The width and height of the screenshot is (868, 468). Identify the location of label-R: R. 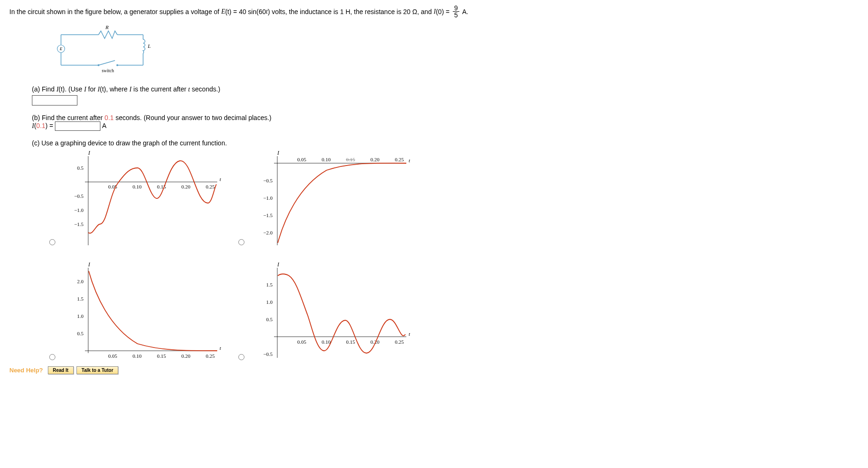
(107, 28).